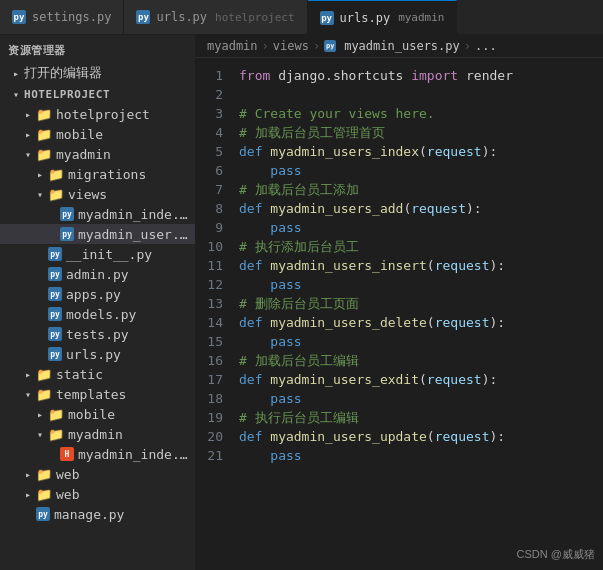 This screenshot has height=570, width=603. I want to click on folder-label: mobile, so click(80, 134).